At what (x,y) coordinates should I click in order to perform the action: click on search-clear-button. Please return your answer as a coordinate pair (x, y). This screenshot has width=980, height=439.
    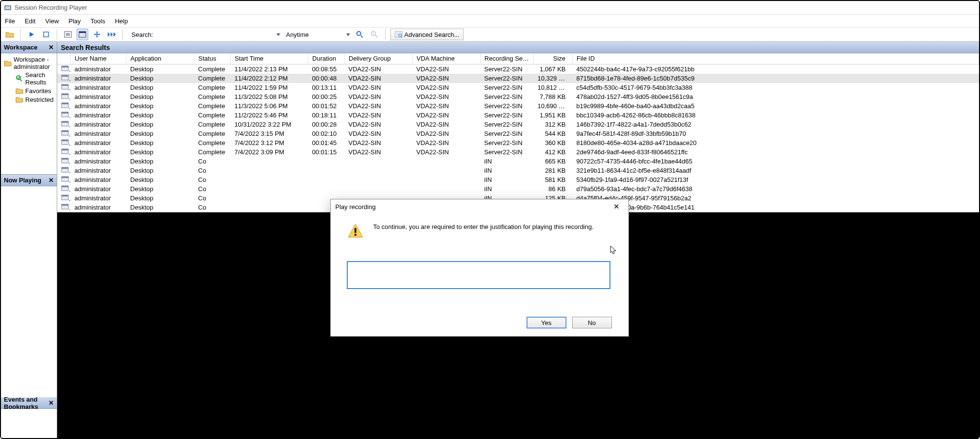
    Looking at the image, I should click on (374, 34).